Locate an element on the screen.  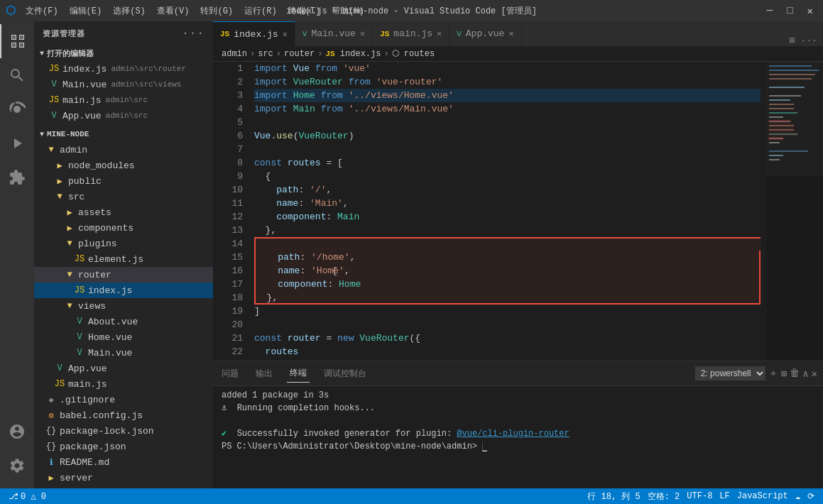
activity-run is located at coordinates (17, 143).